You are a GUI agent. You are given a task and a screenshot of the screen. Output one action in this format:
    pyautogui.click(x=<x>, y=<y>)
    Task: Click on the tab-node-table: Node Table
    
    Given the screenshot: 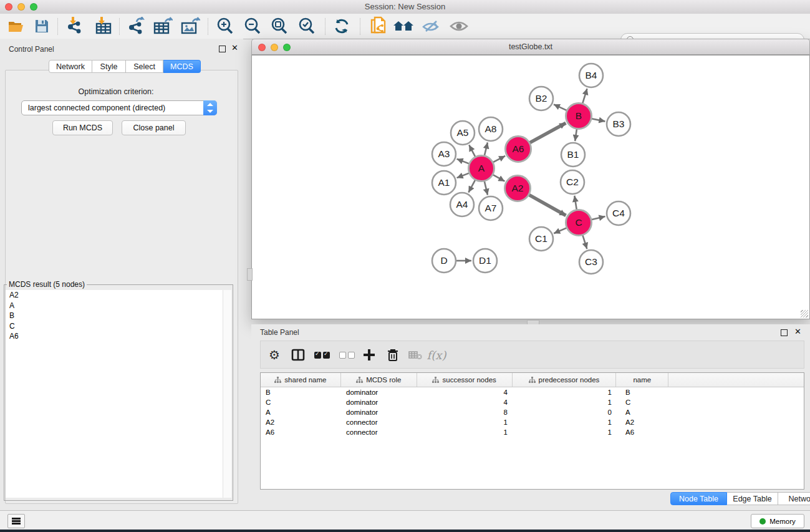 What is the action you would take?
    pyautogui.click(x=698, y=499)
    